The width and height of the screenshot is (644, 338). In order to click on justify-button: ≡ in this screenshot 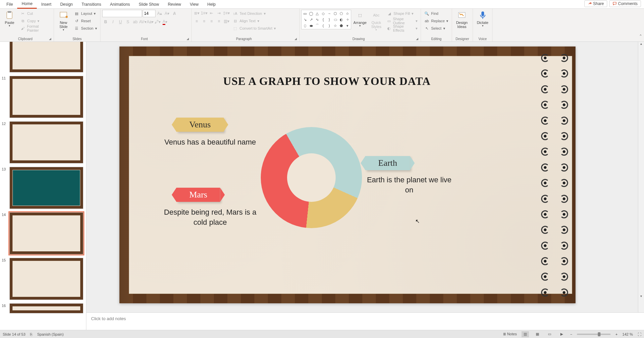, I will do `click(219, 21)`.